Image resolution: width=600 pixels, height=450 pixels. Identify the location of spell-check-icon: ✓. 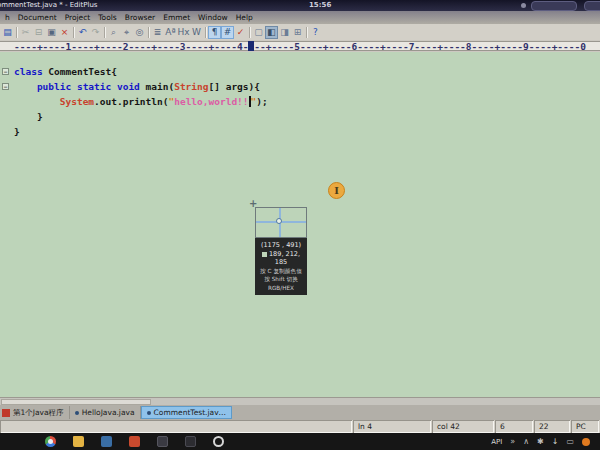
(240, 32).